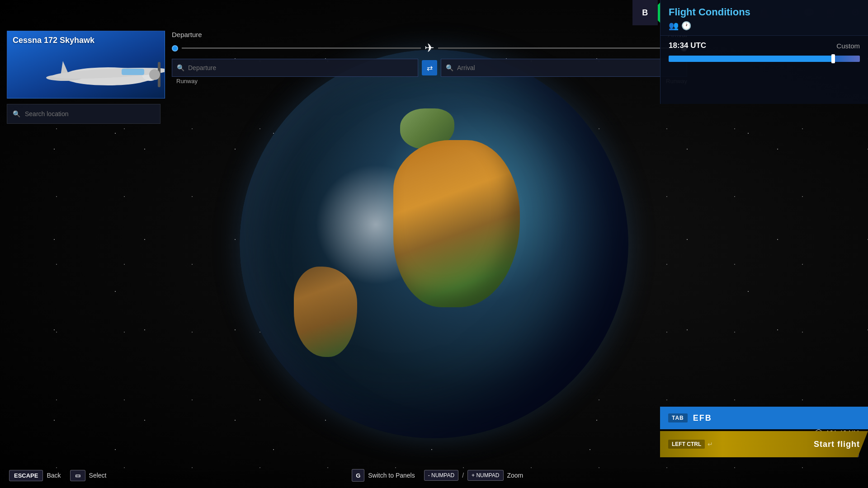  I want to click on g-key: G, so click(358, 475).